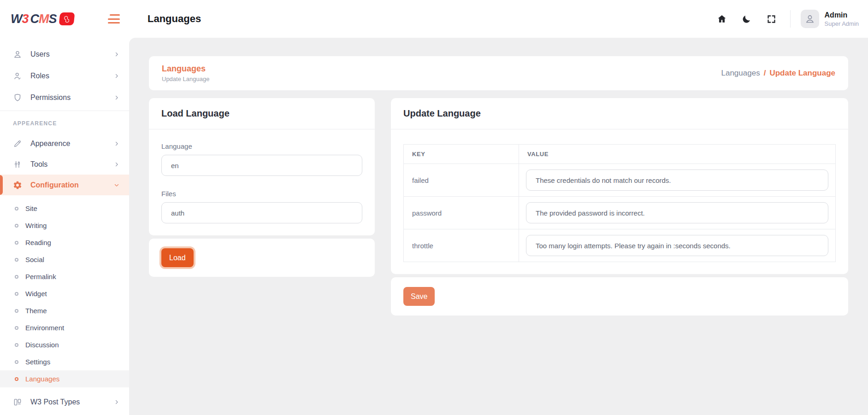  What do you see at coordinates (66, 19) in the screenshot?
I see `laravel-icon` at bounding box center [66, 19].